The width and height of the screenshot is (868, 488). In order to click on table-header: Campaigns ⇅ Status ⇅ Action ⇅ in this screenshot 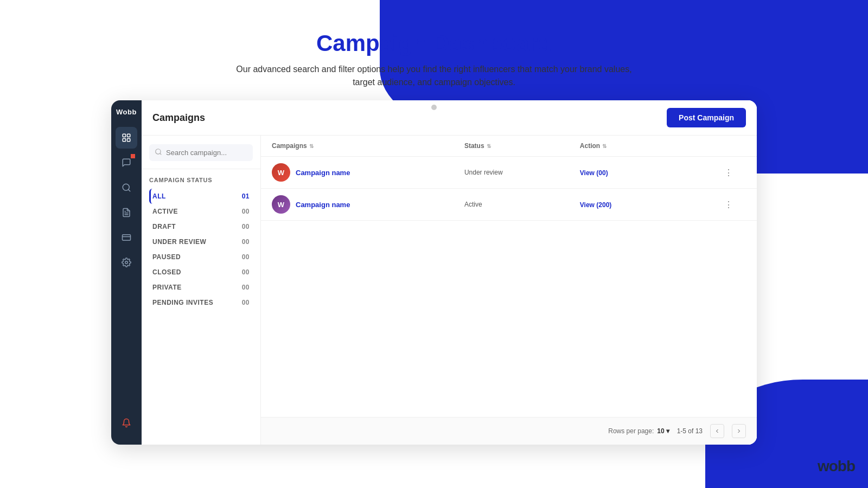, I will do `click(509, 146)`.